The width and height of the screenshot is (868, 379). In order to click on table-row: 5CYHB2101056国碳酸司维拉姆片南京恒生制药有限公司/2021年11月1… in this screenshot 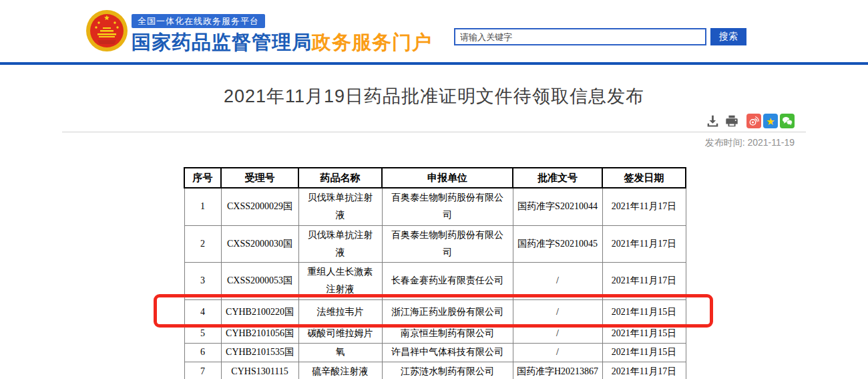, I will do `click(435, 334)`.